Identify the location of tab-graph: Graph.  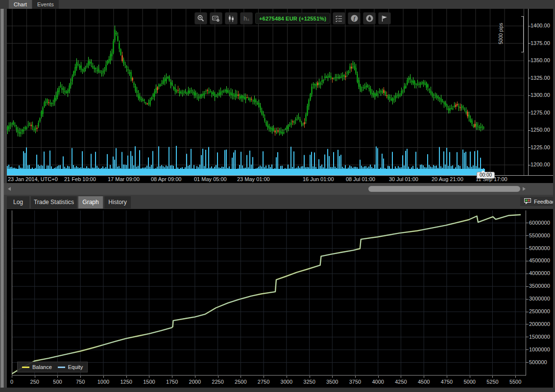
(91, 203).